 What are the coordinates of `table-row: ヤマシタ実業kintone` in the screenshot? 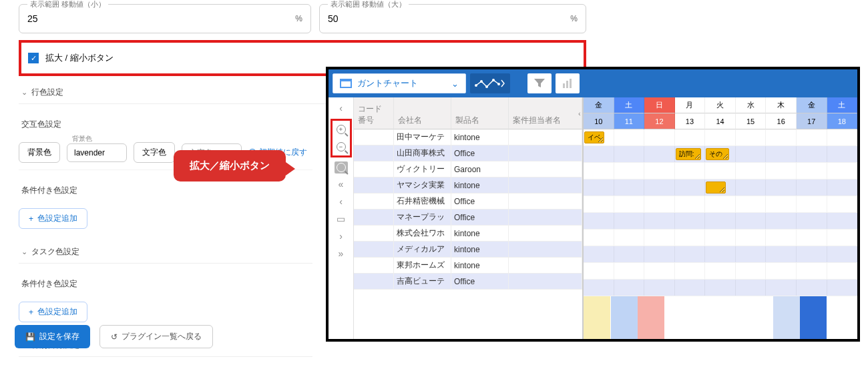 It's located at (468, 186).